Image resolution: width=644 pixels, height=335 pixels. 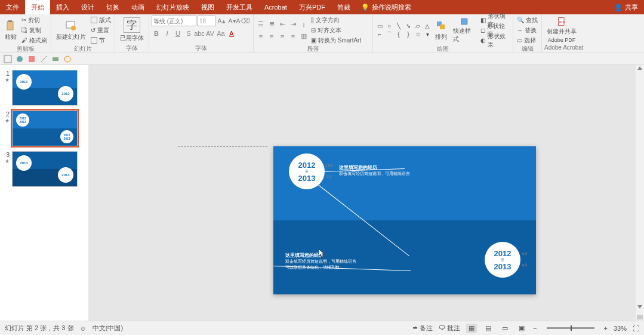 I want to click on zoom-level: 33%, so click(x=620, y=328).